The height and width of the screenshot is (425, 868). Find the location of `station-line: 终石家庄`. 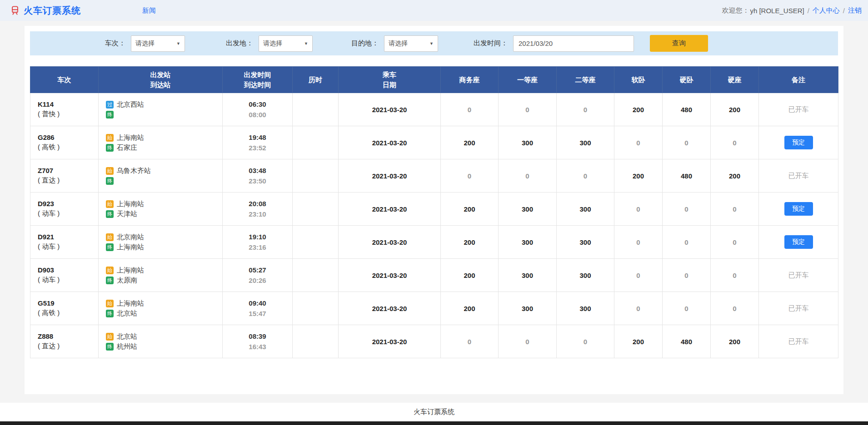

station-line: 终石家庄 is located at coordinates (164, 148).